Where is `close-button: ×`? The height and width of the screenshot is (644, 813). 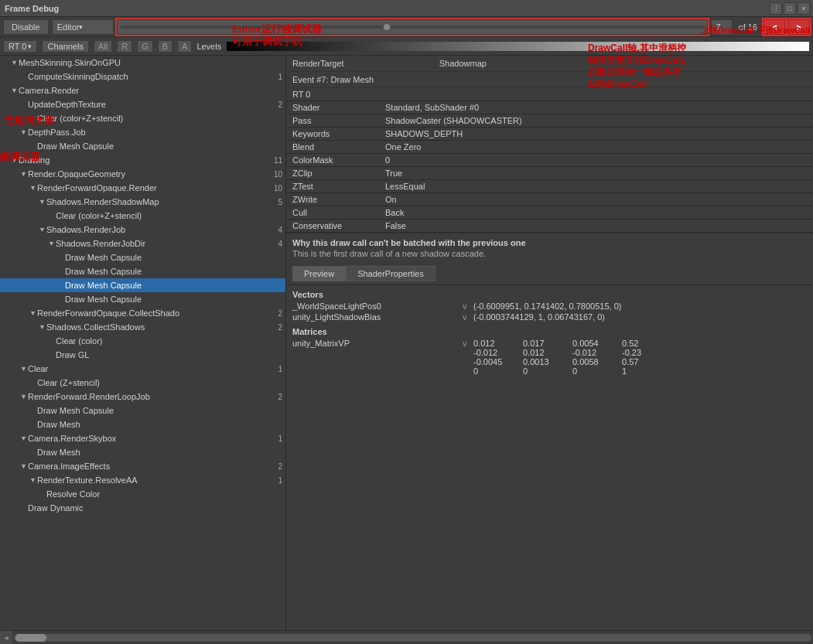
close-button: × is located at coordinates (804, 9).